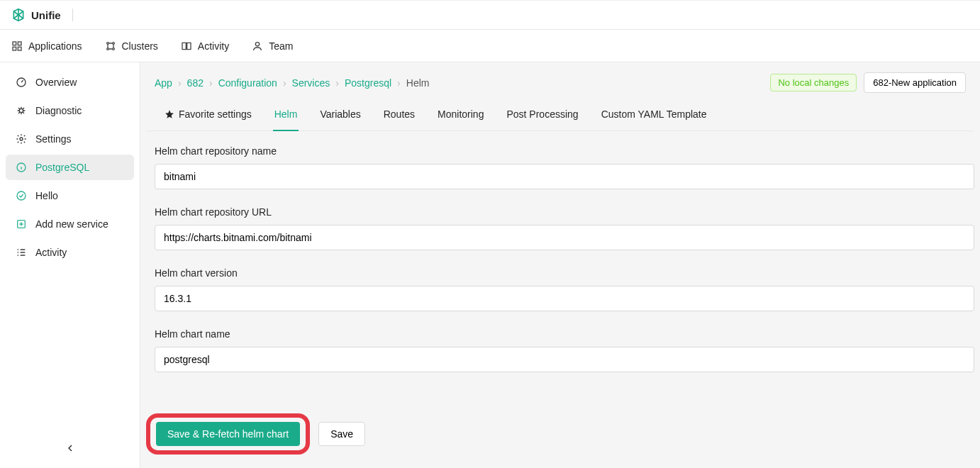  Describe the element at coordinates (368, 83) in the screenshot. I see `breadcrumb-service: Postgresql` at that location.